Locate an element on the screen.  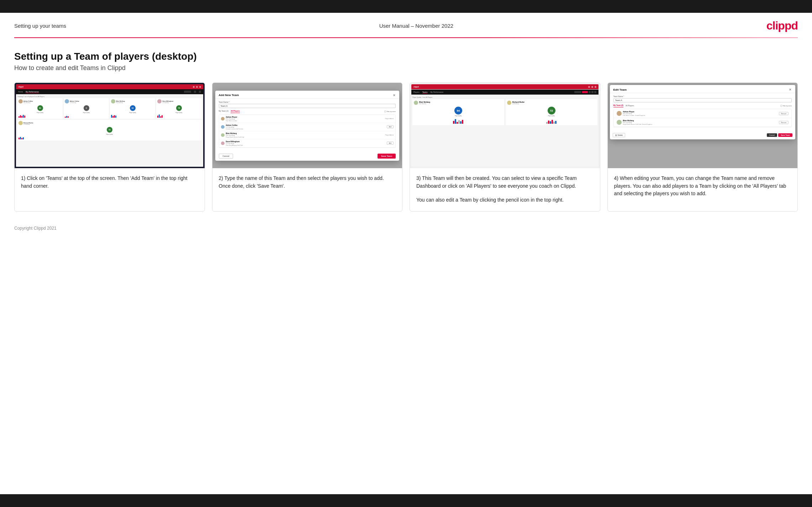
remove-player-2-button: Remove is located at coordinates (784, 122).